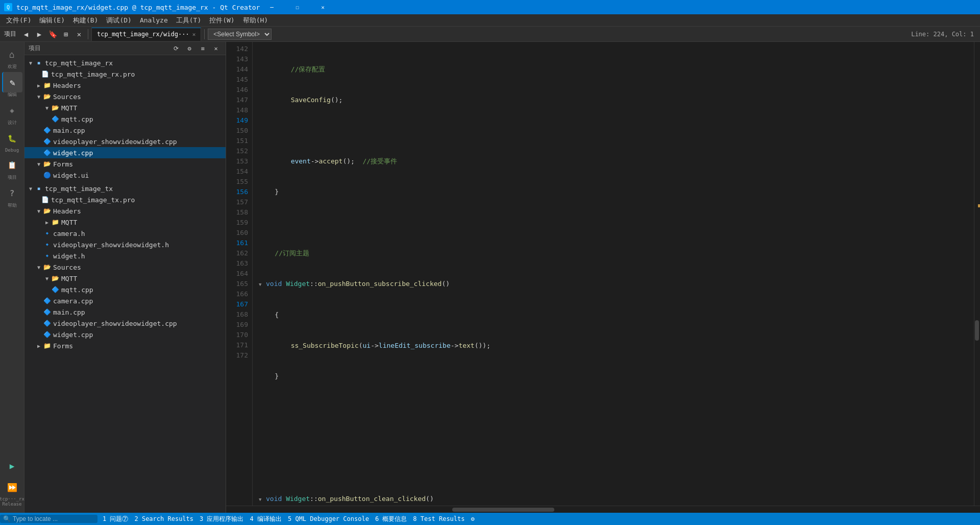 The width and height of the screenshot is (980, 525). I want to click on tree-item-sources-tx: ▼ 📂 Sources, so click(125, 267).